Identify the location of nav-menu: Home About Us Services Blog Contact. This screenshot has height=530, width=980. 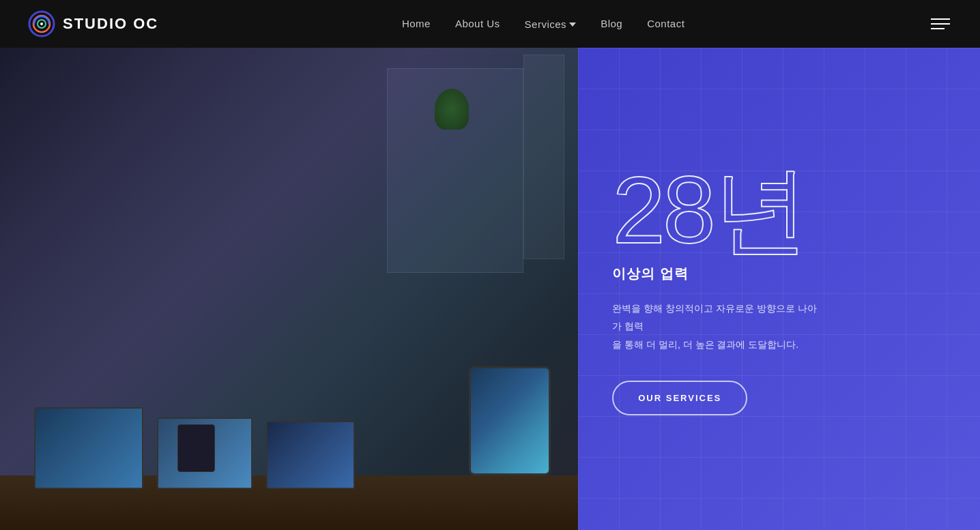
(543, 24).